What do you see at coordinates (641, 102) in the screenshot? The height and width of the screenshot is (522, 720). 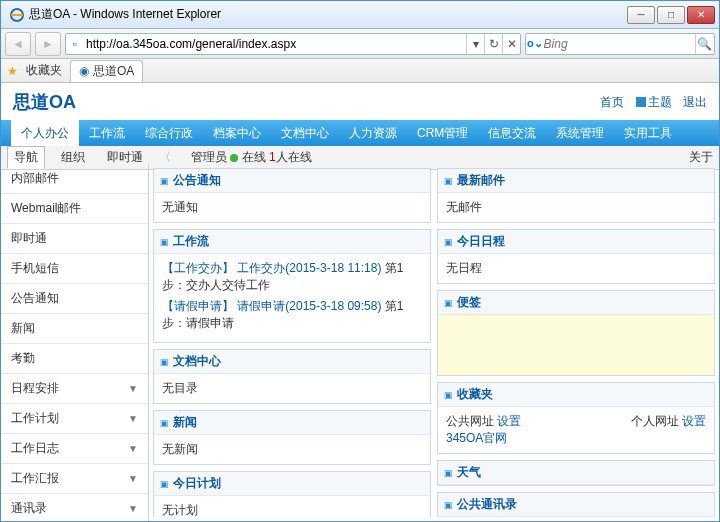 I see `theme-icon` at bounding box center [641, 102].